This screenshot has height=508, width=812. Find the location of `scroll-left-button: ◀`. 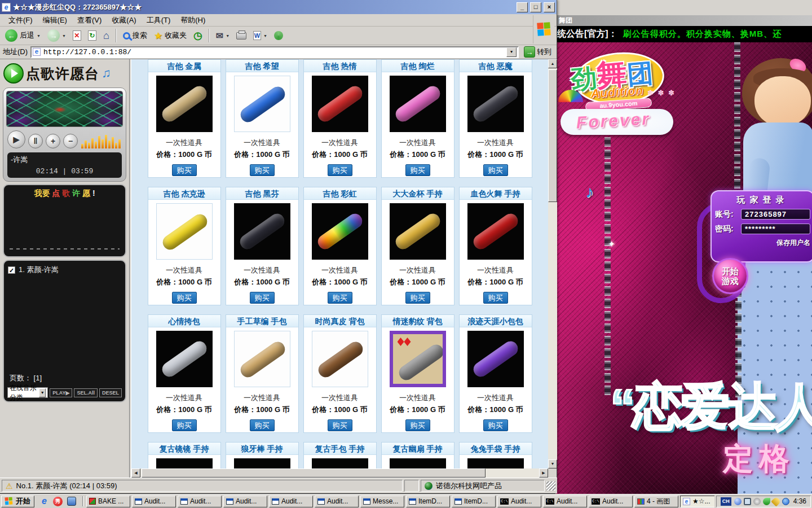

scroll-left-button: ◀ is located at coordinates (136, 473).